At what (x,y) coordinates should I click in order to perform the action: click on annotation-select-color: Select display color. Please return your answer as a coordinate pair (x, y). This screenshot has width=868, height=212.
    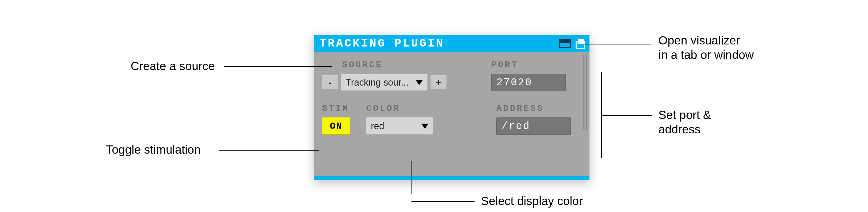
    Looking at the image, I should click on (532, 201).